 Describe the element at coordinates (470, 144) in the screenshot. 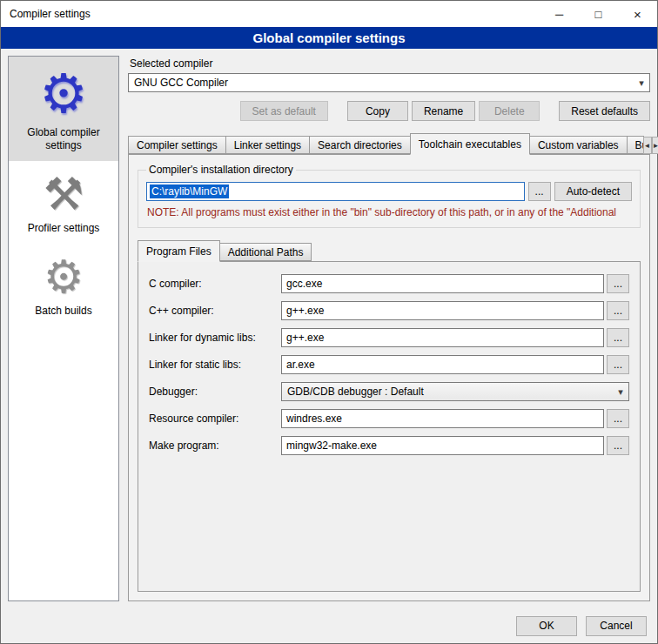

I see `tab-toolchain-executables: Toolchain executables` at that location.